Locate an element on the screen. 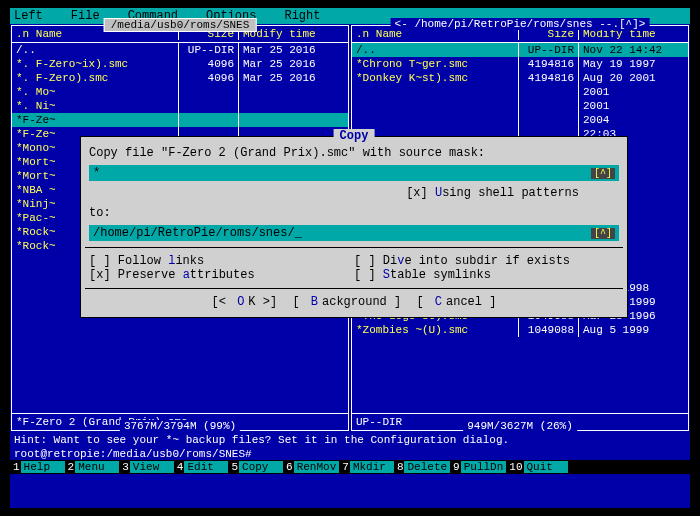 The width and height of the screenshot is (700, 516). fkey-view: 3View is located at coordinates (148, 467).